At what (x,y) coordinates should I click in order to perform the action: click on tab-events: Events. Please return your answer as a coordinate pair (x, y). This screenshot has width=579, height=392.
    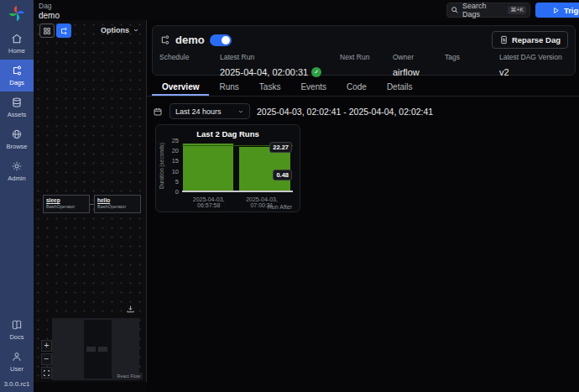
    Looking at the image, I should click on (314, 87).